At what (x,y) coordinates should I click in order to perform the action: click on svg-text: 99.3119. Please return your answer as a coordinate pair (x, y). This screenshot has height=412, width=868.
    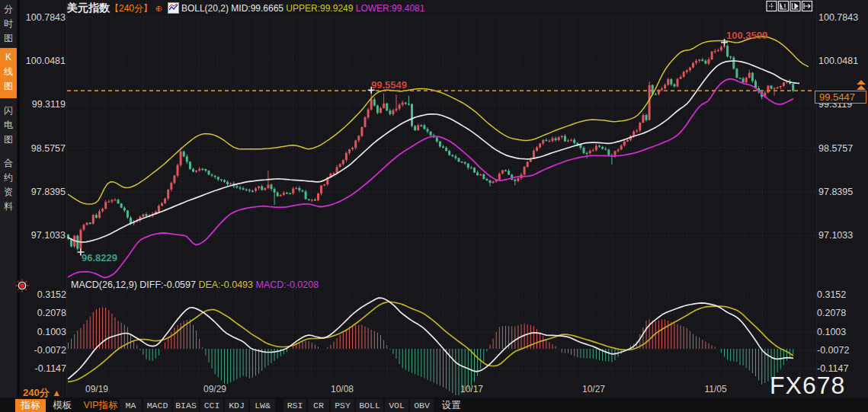
    Looking at the image, I should click on (49, 104).